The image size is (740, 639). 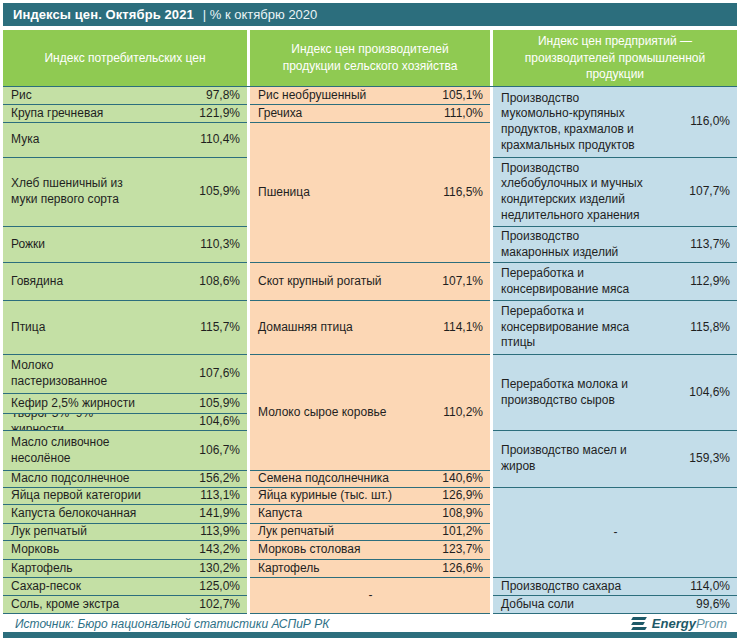 I want to click on cell-value: 114,0%, so click(x=710, y=587).